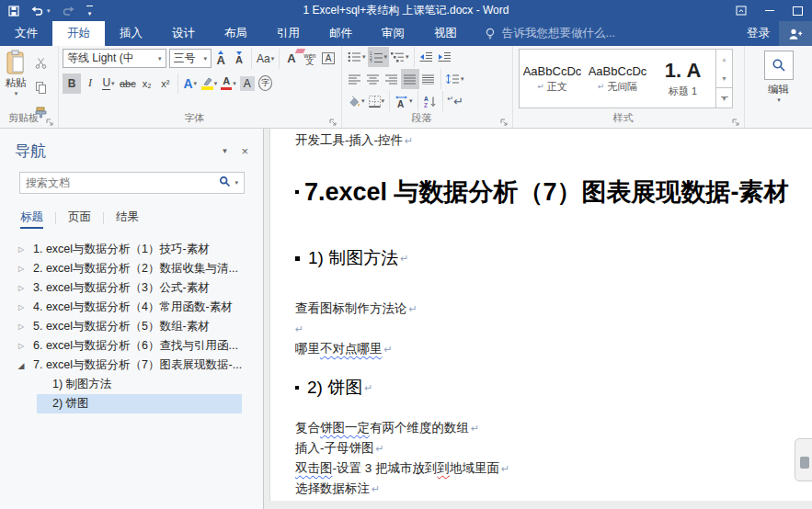  I want to click on cut-button, so click(40, 62).